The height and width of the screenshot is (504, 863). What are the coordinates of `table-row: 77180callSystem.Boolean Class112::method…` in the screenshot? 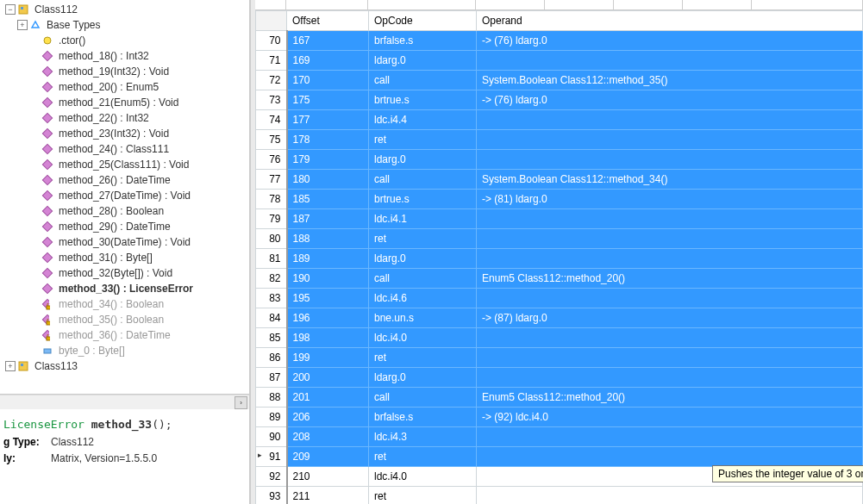 It's located at (560, 179).